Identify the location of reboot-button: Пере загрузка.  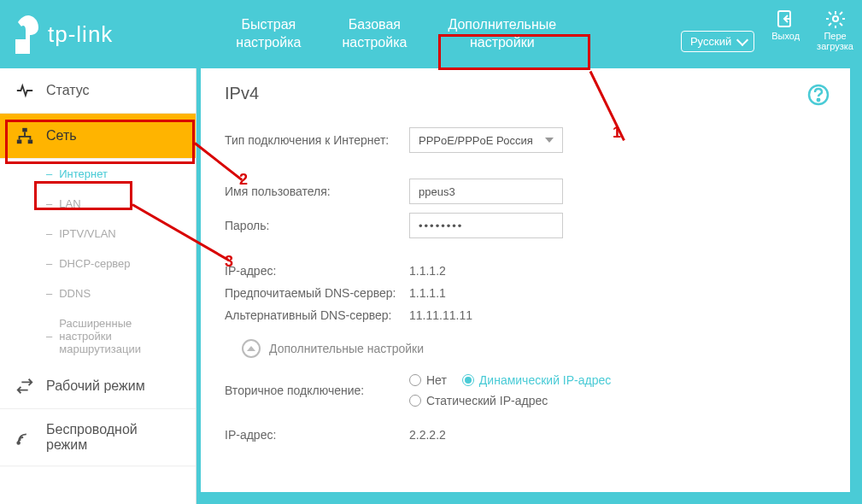
(836, 30).